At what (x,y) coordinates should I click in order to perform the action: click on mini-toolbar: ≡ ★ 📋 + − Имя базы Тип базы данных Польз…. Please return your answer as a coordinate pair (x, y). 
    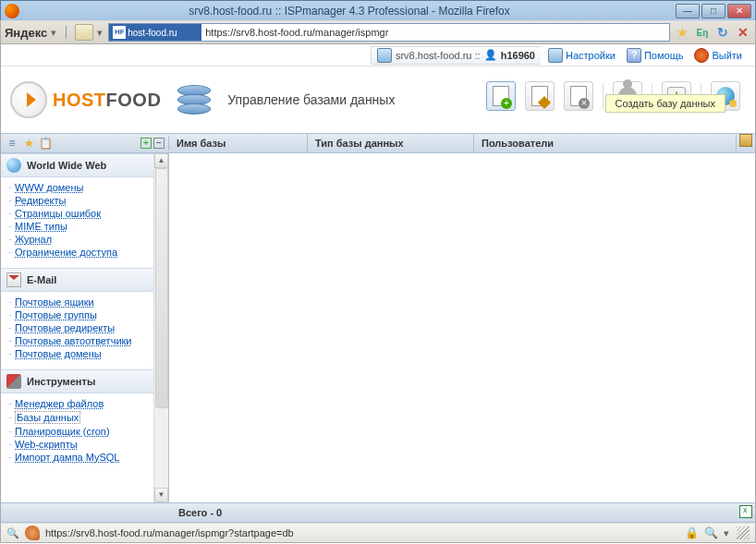
    Looking at the image, I should click on (378, 143).